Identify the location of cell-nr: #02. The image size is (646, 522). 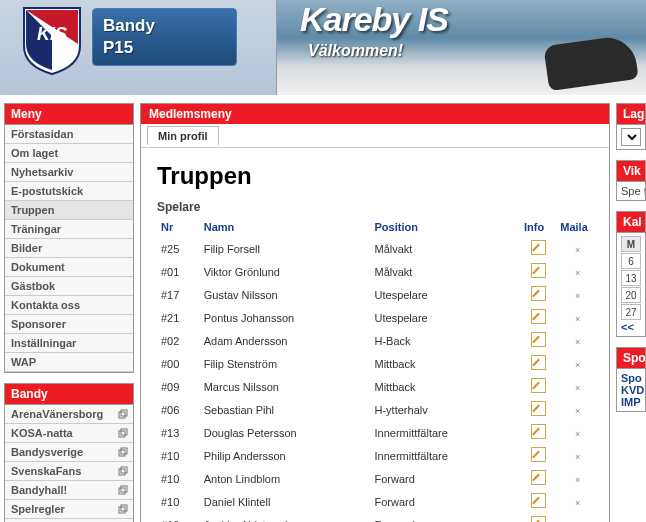
(178, 340).